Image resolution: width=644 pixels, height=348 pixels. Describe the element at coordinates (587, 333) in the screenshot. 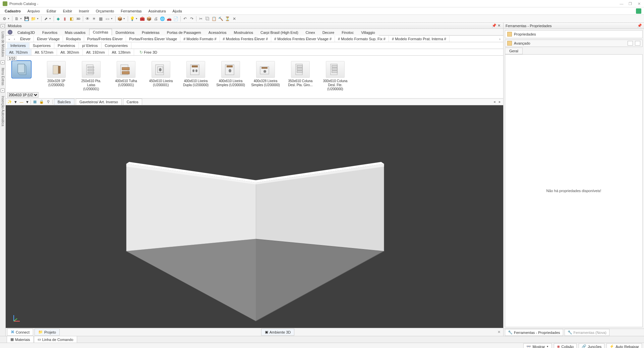

I see `rf-tab-nova: 🔧Ferramentas (Nova)` at that location.